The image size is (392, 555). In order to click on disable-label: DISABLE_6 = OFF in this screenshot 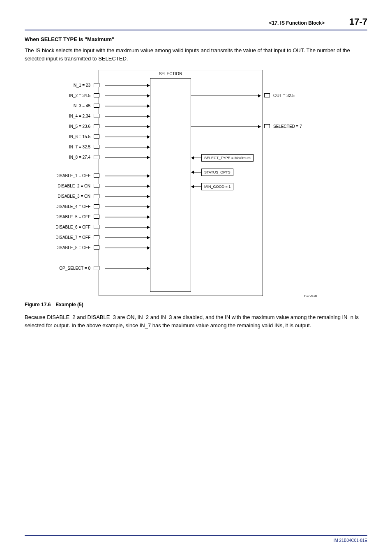, I will do `click(59, 227)`.